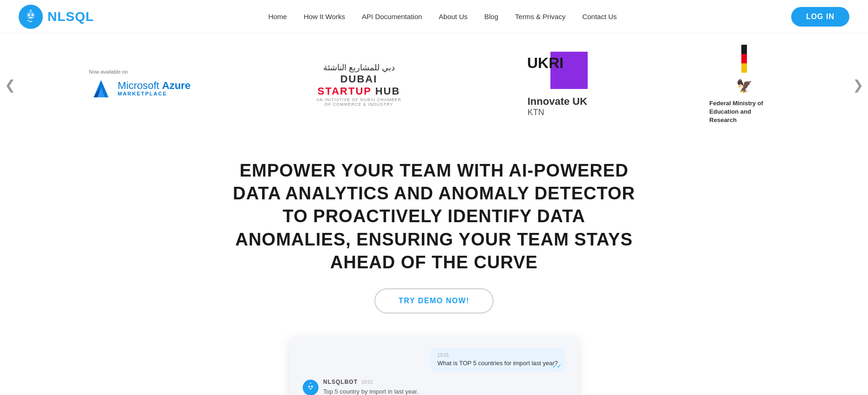 Image resolution: width=868 pixels, height=395 pixels. What do you see at coordinates (557, 85) in the screenshot?
I see `partner-innovate-uk: UKRI Innovate UK KTN` at bounding box center [557, 85].